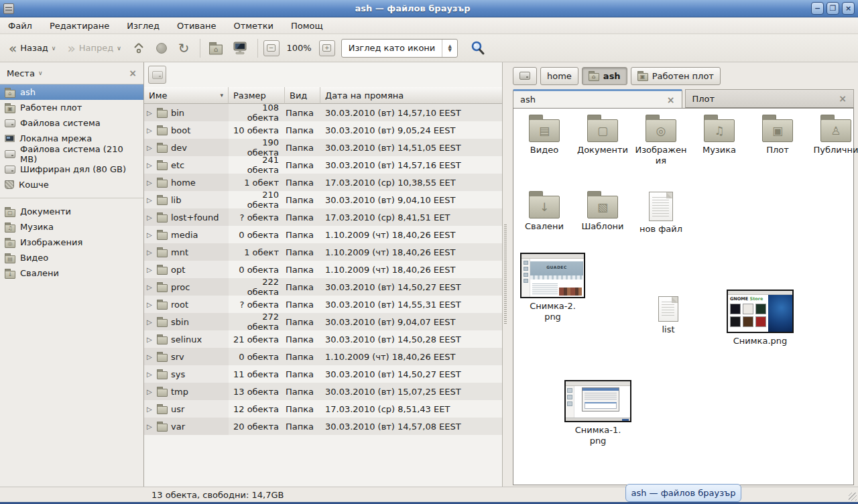 The width and height of the screenshot is (858, 504). I want to click on resize-grip, so click(853, 497).